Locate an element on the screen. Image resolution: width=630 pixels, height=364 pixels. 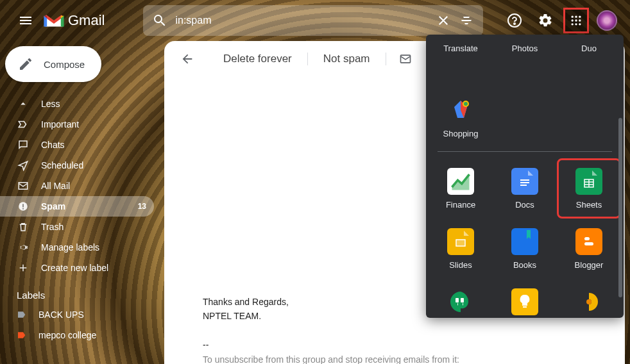
app-docs: Docs is located at coordinates (525, 188).